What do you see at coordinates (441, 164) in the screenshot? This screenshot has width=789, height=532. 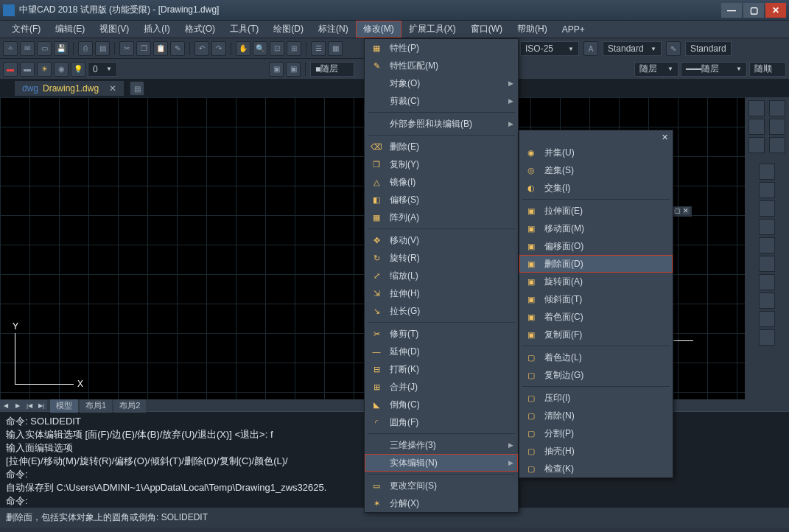 I see `menu-entry: ❐复制(Y)` at bounding box center [441, 164].